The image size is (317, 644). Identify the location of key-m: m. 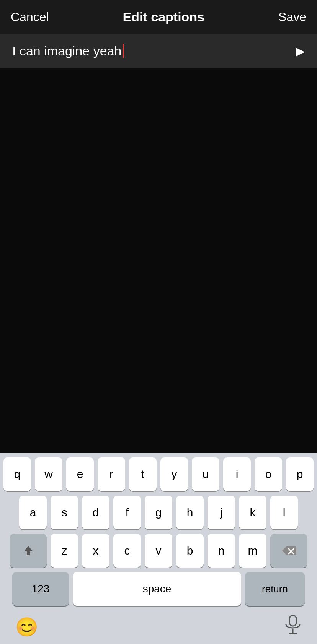
(253, 551).